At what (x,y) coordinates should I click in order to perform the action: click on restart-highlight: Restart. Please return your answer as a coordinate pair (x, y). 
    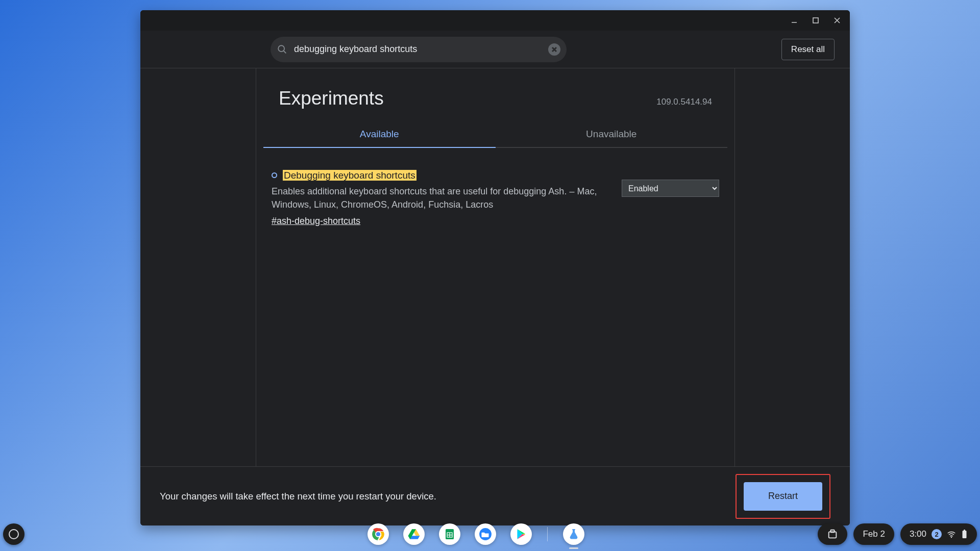
    Looking at the image, I should click on (783, 496).